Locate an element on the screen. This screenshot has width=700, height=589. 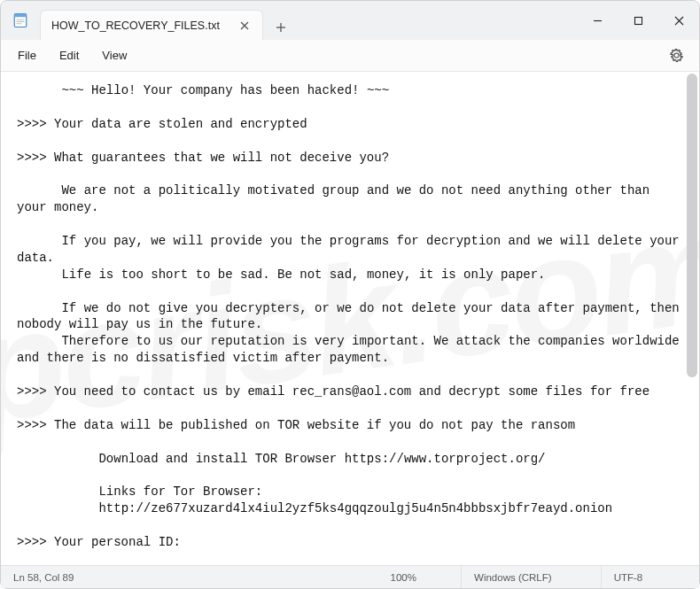
vertical-scrollbar is located at coordinates (691, 319).